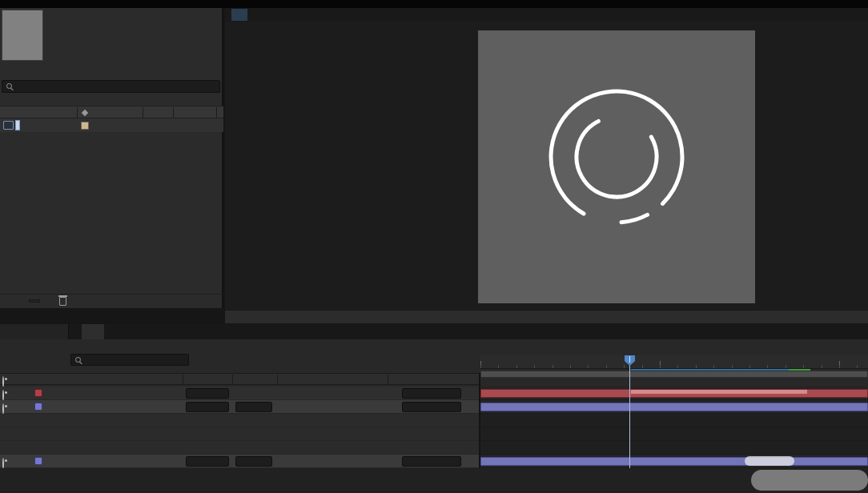 The height and width of the screenshot is (493, 868). I want to click on delete-icon, so click(62, 301).